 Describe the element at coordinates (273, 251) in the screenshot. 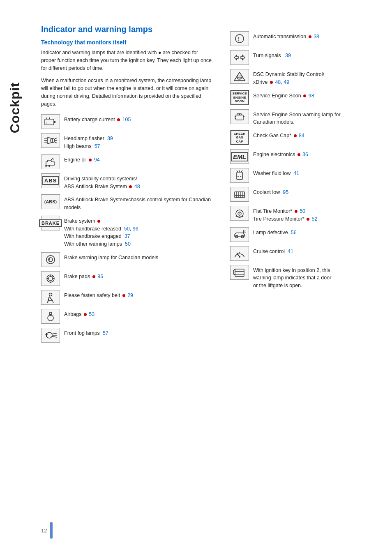

I see `item-text: Cruise control 41` at that location.